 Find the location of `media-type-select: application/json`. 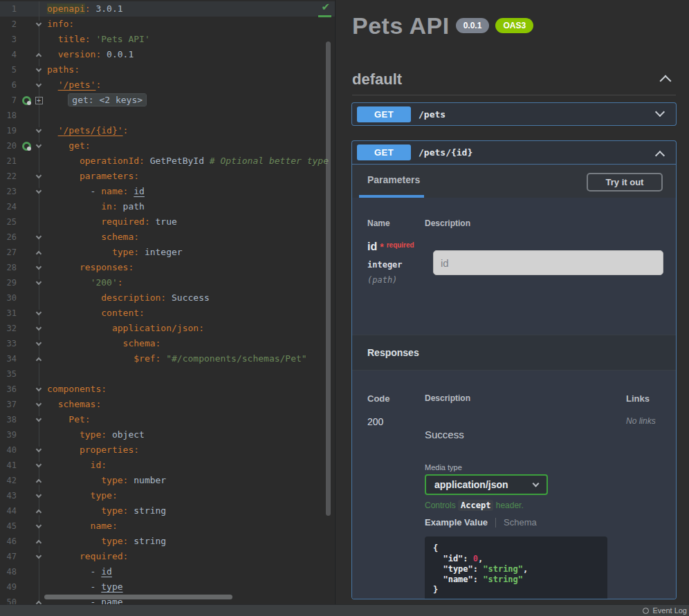

media-type-select: application/json is located at coordinates (486, 485).